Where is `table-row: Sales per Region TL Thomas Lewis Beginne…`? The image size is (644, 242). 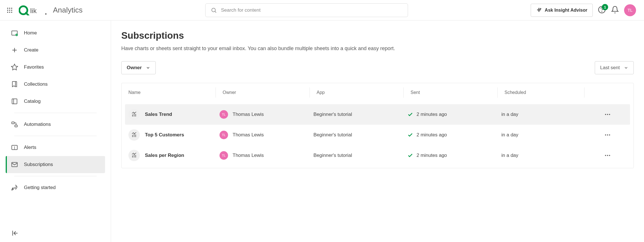 table-row: Sales per Region TL Thomas Lewis Beginne… is located at coordinates (378, 155).